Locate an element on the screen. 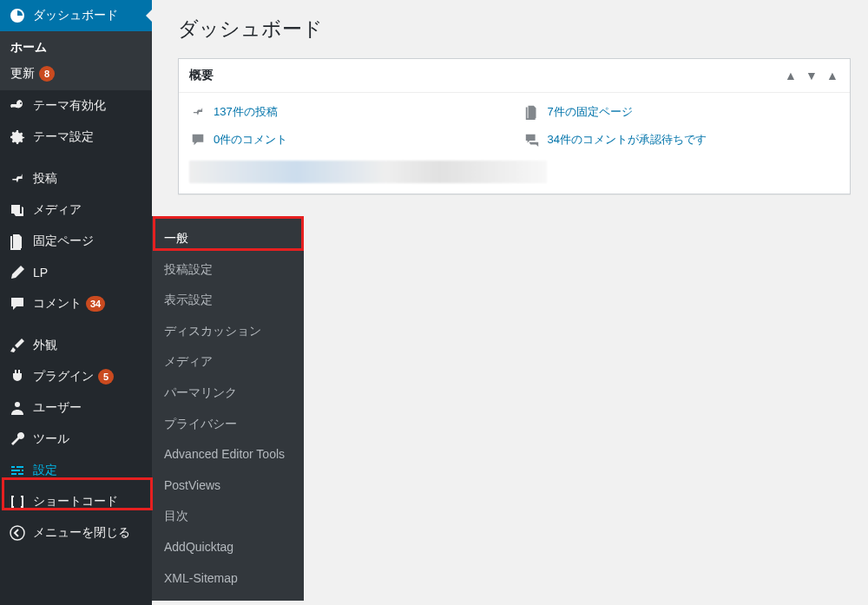 The image size is (868, 605). collapse-icon is located at coordinates (17, 533).